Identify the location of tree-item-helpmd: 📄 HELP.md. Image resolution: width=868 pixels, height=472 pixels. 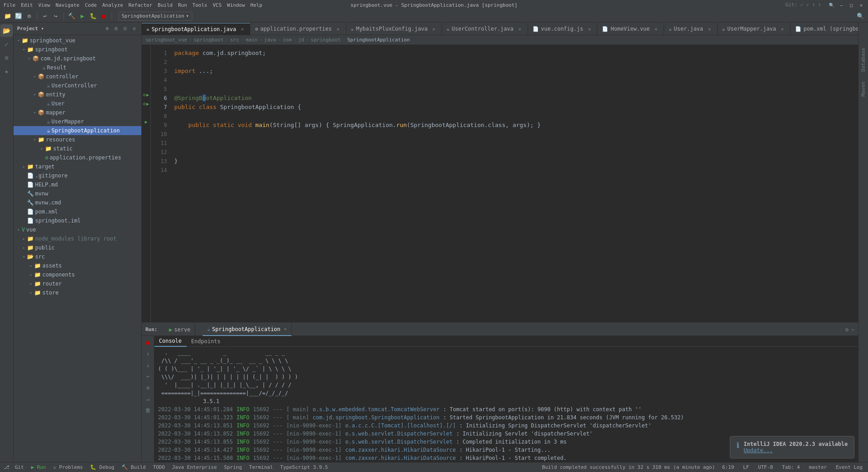
(77, 185).